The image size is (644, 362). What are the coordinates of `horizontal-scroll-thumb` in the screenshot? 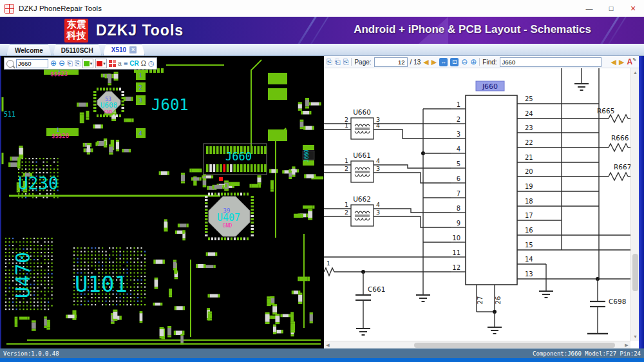 It's located at (515, 345).